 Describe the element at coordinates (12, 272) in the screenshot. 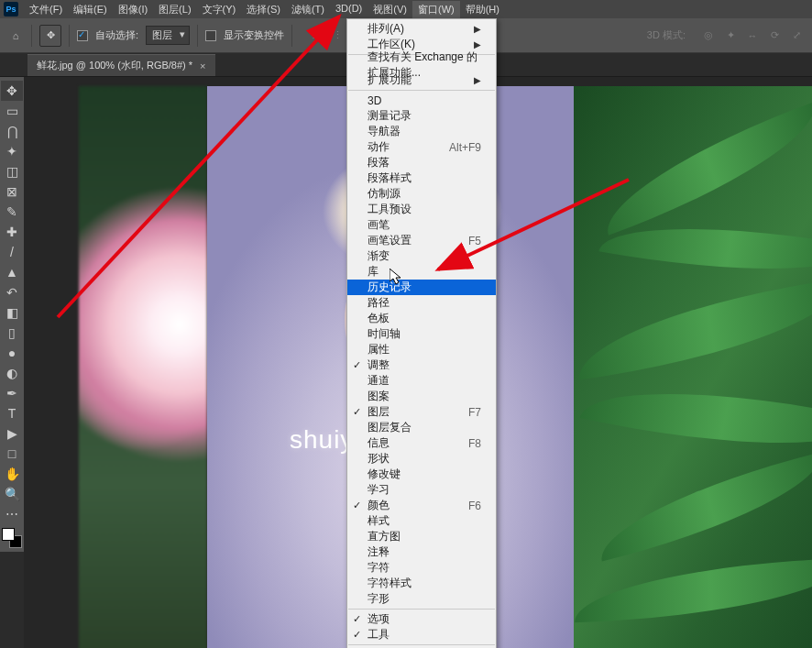

I see `tool-stamp: ▲` at that location.